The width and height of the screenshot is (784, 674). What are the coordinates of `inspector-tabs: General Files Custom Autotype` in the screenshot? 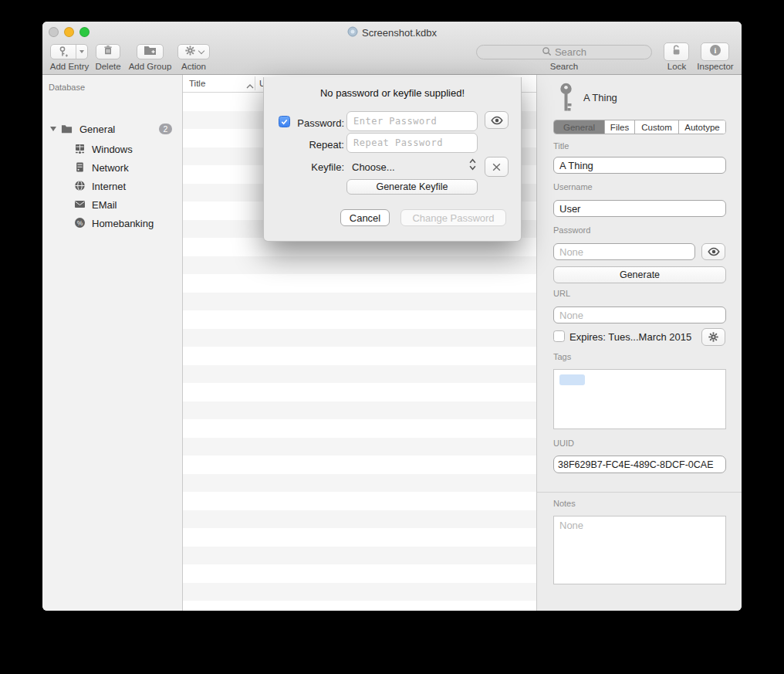 It's located at (640, 127).